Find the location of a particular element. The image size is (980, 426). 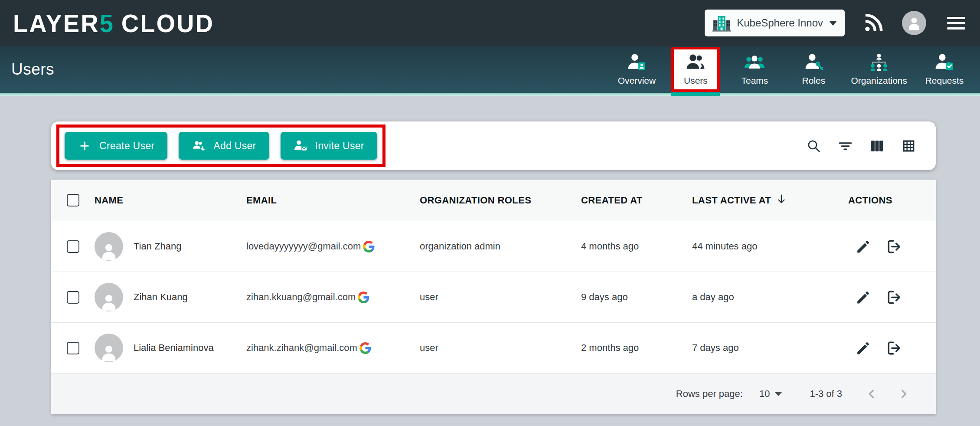

tab-label: Requests is located at coordinates (944, 81).